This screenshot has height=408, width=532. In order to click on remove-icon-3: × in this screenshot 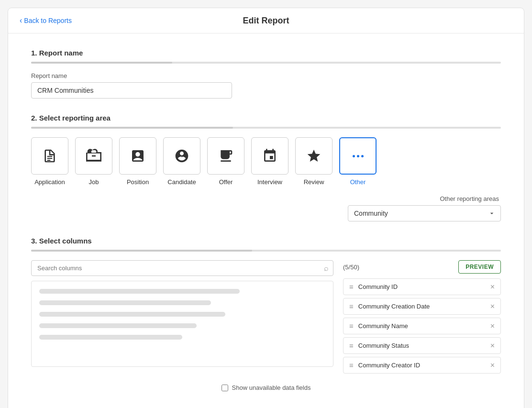, I will do `click(493, 326)`.